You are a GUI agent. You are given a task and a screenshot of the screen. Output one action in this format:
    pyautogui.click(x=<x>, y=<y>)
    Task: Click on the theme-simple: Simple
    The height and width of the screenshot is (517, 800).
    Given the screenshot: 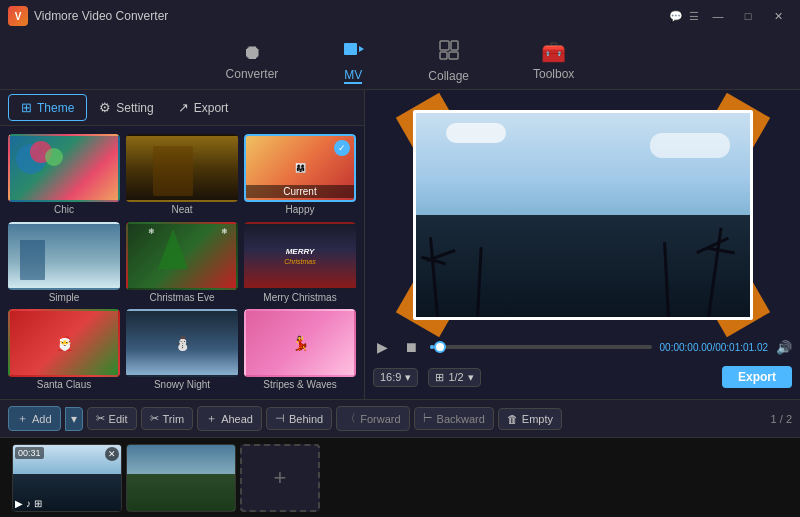 What is the action you would take?
    pyautogui.click(x=64, y=263)
    